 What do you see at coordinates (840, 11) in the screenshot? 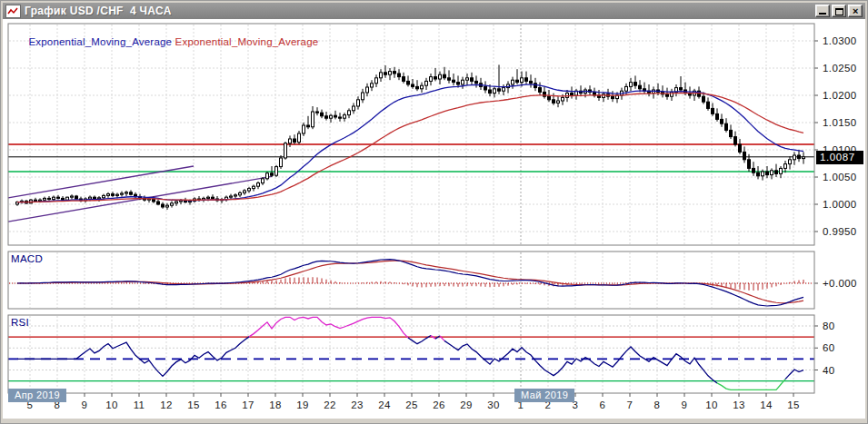
I see `window-controls: ×` at bounding box center [840, 11].